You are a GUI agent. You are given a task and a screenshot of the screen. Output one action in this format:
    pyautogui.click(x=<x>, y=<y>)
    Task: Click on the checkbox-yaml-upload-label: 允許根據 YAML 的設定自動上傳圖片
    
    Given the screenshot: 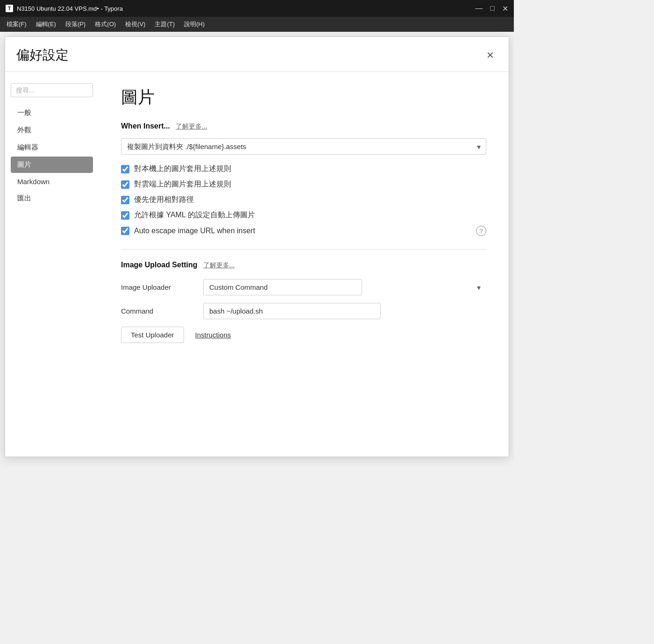 What is the action you would take?
    pyautogui.click(x=194, y=215)
    